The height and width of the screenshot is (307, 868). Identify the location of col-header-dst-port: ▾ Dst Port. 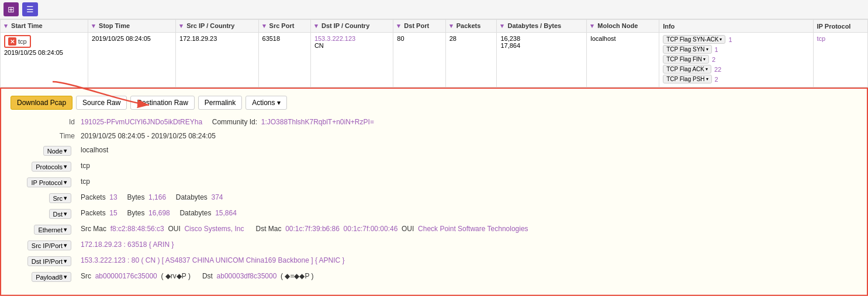
(420, 26).